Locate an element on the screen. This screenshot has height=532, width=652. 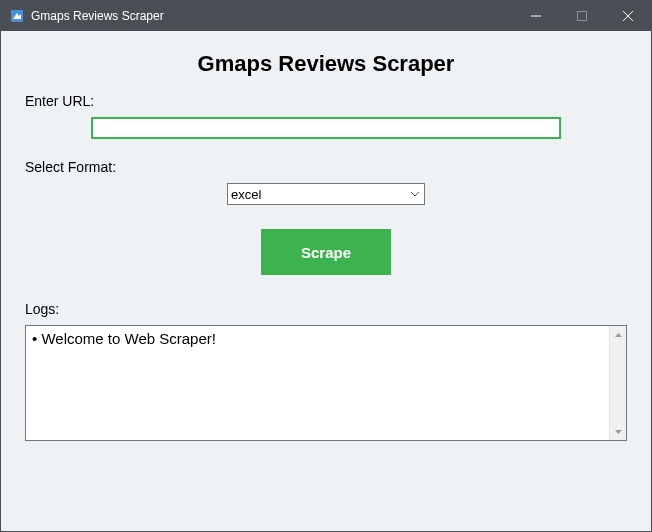
url-input is located at coordinates (326, 128).